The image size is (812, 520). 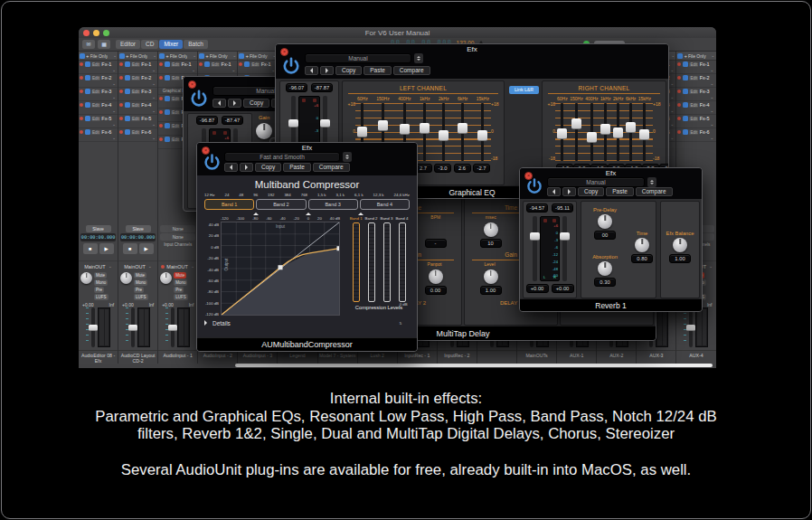 I want to click on details-disclosure: Details, so click(x=311, y=324).